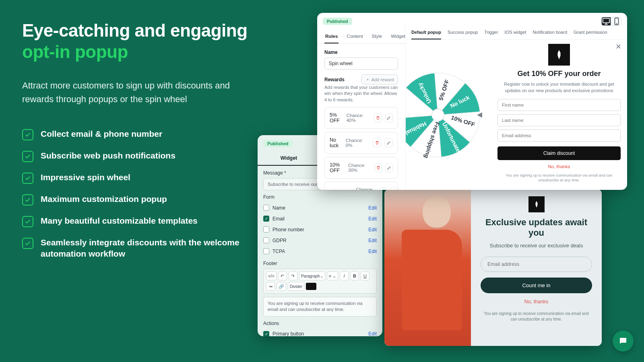  Describe the element at coordinates (617, 21) in the screenshot. I see `mobile-icon` at that location.